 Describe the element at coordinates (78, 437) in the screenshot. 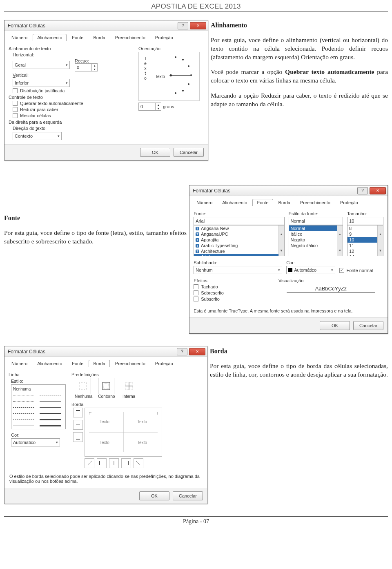

I see `border-bottom-button` at that location.